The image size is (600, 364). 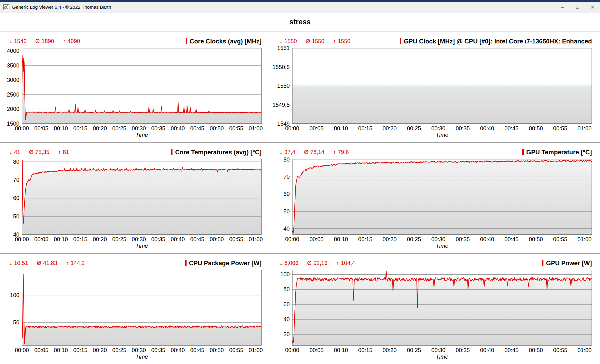 What do you see at coordinates (13, 66) in the screenshot?
I see `y-tick-label: 3500` at bounding box center [13, 66].